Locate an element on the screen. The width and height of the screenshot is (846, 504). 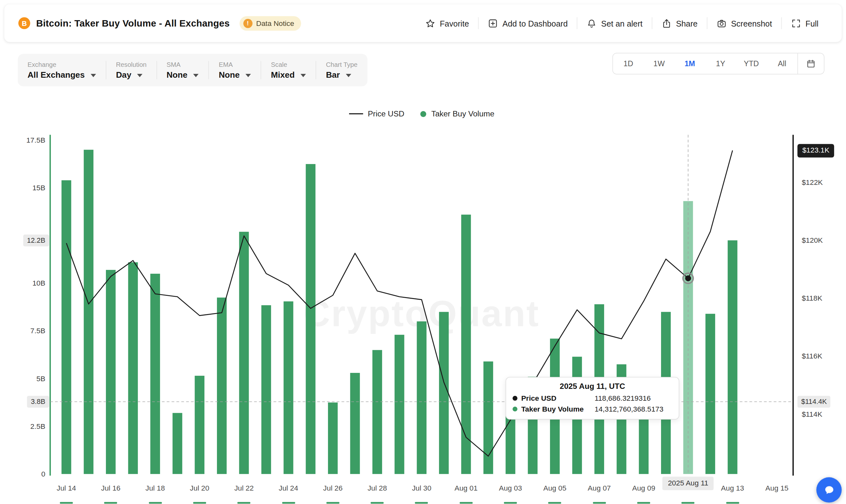
data-notice-label: Data Notice is located at coordinates (275, 23).